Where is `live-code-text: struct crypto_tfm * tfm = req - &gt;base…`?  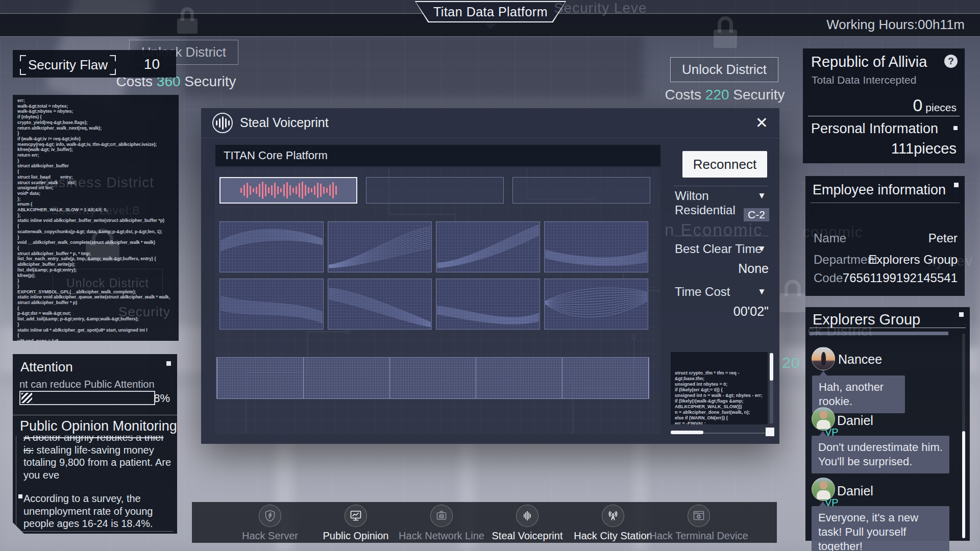 live-code-text: struct crypto_tfm * tfm = req - &gt;base… is located at coordinates (719, 397).